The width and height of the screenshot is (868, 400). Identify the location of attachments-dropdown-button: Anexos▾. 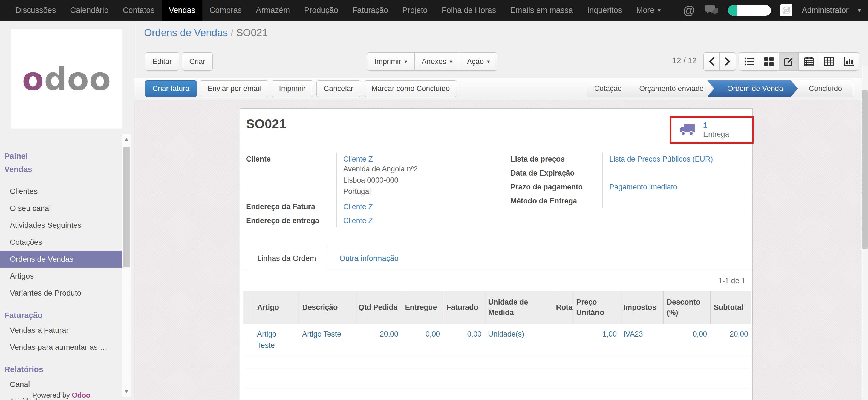
(437, 62).